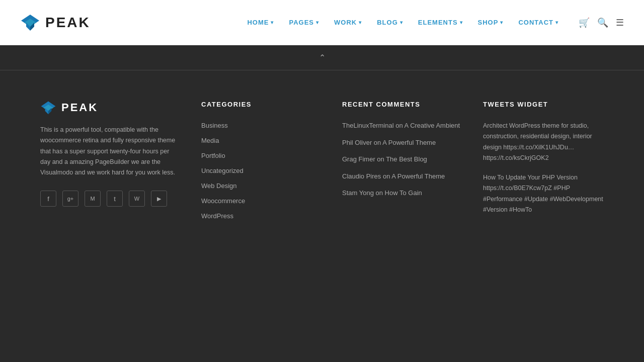  What do you see at coordinates (214, 126) in the screenshot?
I see `category-business: Business` at bounding box center [214, 126].